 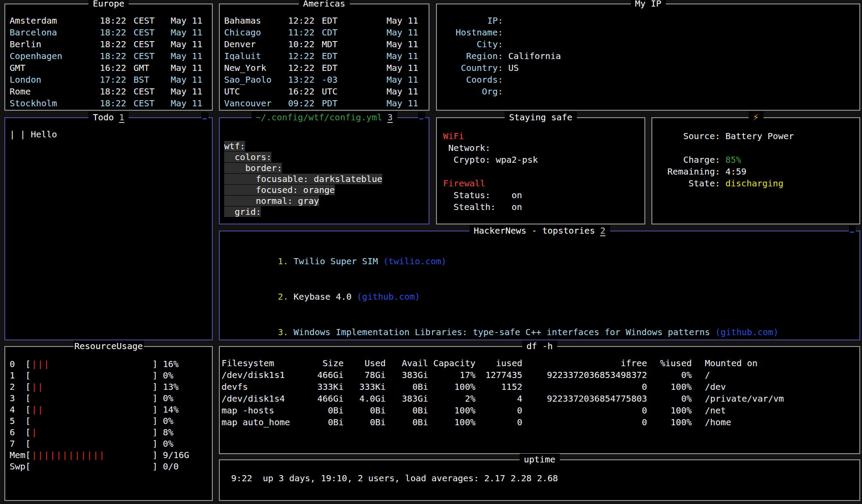 I want to click on story-rank: 3., so click(x=283, y=332).